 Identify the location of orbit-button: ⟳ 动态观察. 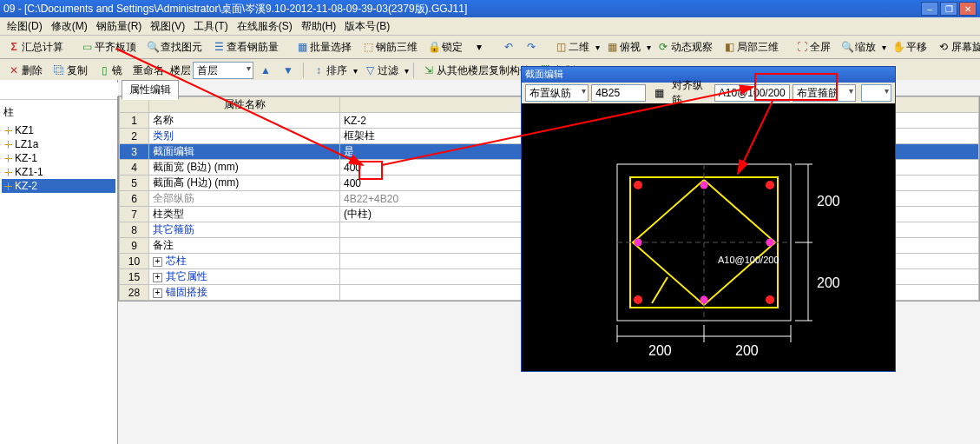
(685, 47).